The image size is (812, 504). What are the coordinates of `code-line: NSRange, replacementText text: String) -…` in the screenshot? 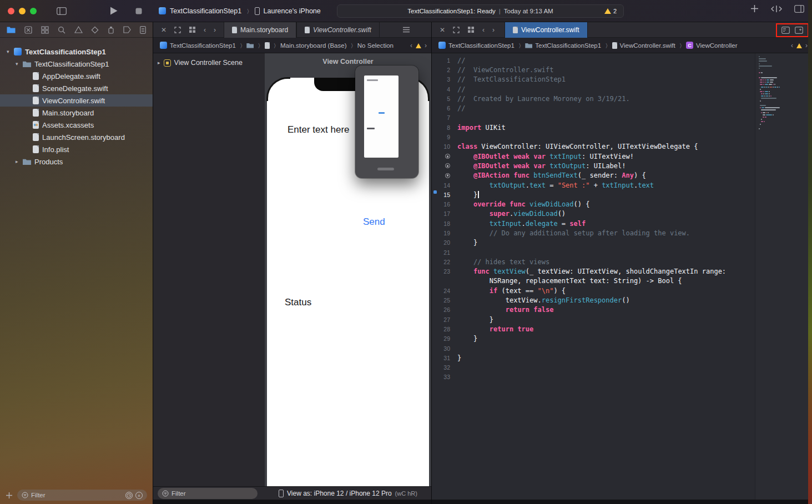 It's located at (593, 281).